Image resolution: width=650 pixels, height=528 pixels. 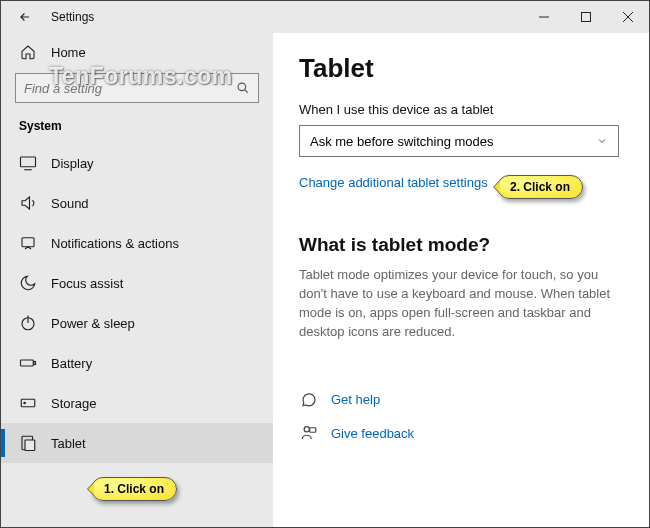 What do you see at coordinates (137, 243) in the screenshot?
I see `sidebar-item-notifications: Notifications & actions` at bounding box center [137, 243].